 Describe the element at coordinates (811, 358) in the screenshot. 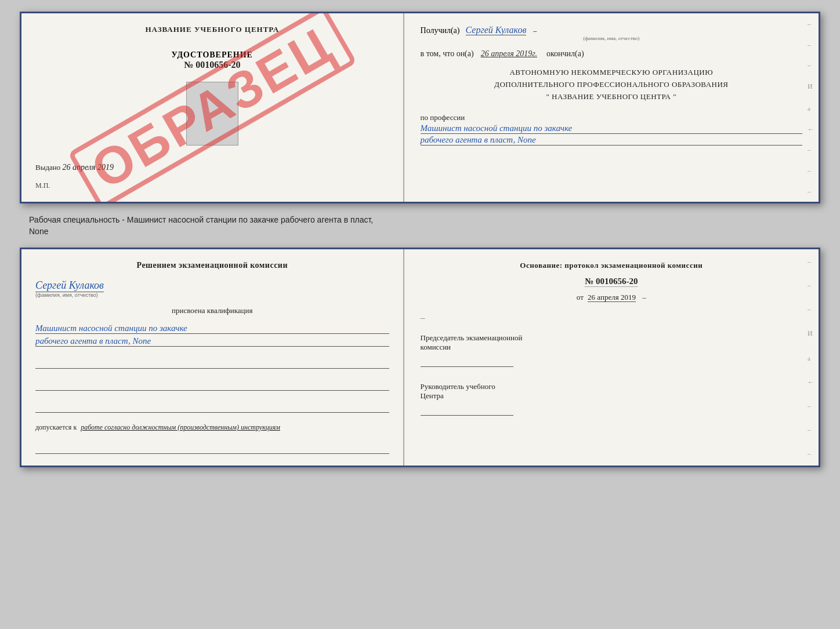

I see `a-bottom: а` at that location.